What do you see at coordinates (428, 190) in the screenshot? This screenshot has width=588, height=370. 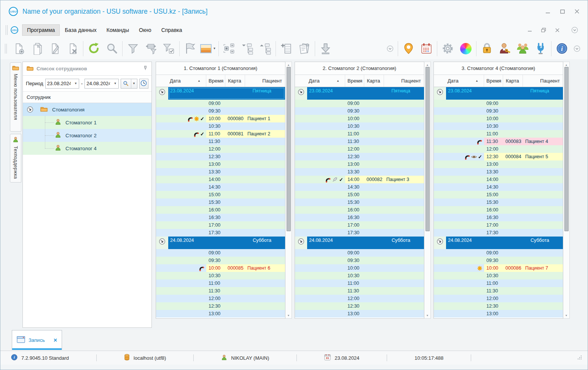 I see `vertical-scrollbar: ▲▼` at bounding box center [428, 190].